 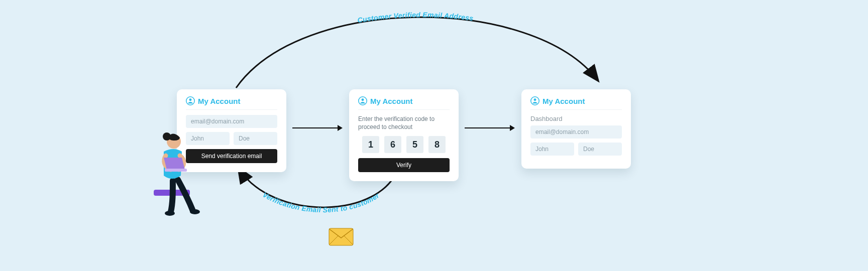 I want to click on first-name-field: John, so click(x=553, y=149).